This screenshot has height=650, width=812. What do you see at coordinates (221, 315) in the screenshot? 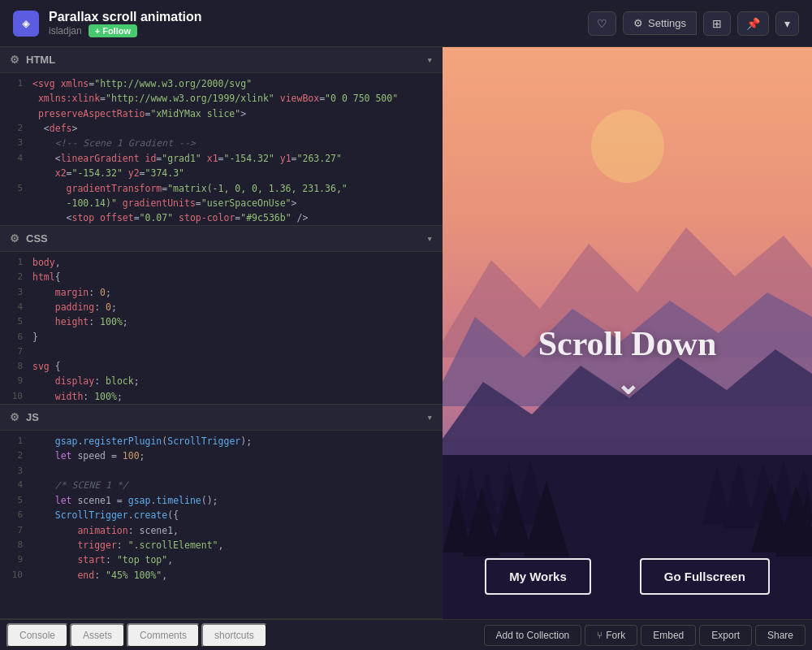
I see `css-panel: ⚙ CSS ▾ 1 body, 2 html{ 3 margin: 0;` at bounding box center [221, 315].